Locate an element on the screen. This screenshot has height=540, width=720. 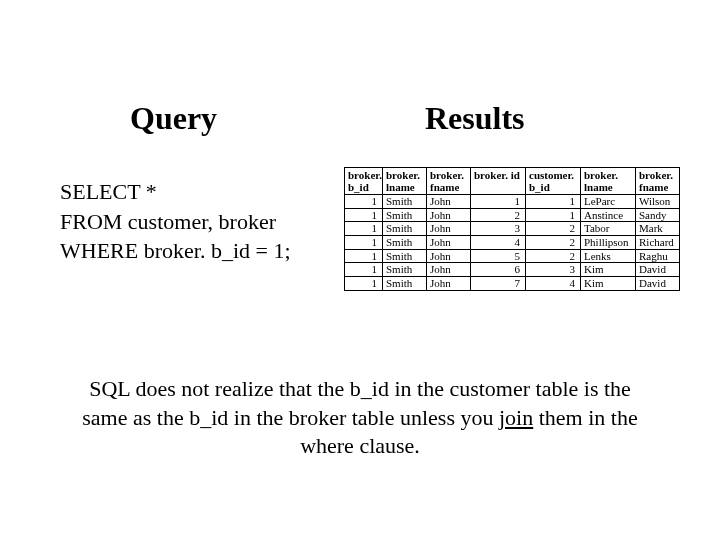
headings-row: Query Results is located at coordinates (360, 118).